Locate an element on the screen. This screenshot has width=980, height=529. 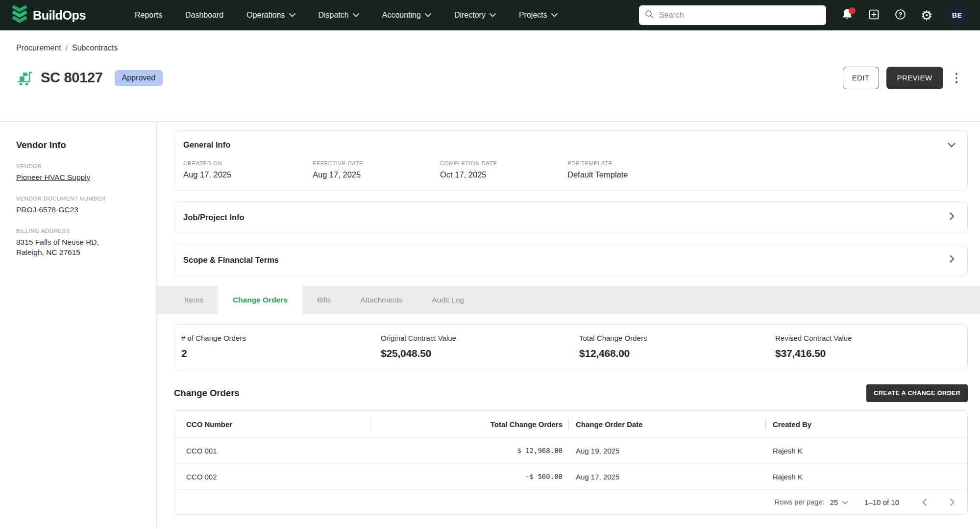
pagination-range: 1–10 of 10 is located at coordinates (882, 502).